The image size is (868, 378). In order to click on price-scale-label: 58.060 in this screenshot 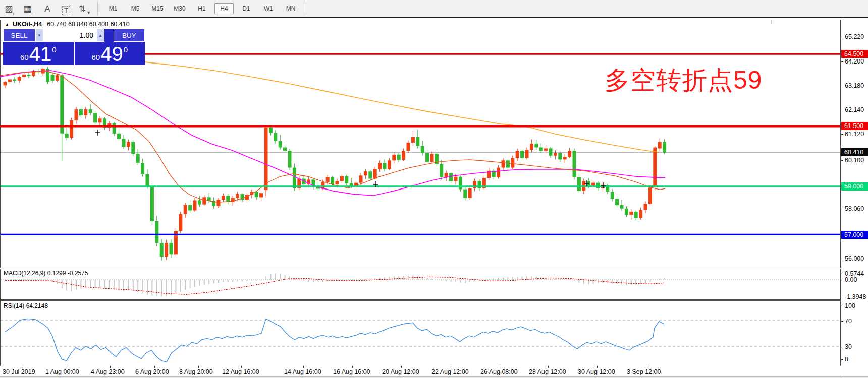, I will do `click(854, 209)`.